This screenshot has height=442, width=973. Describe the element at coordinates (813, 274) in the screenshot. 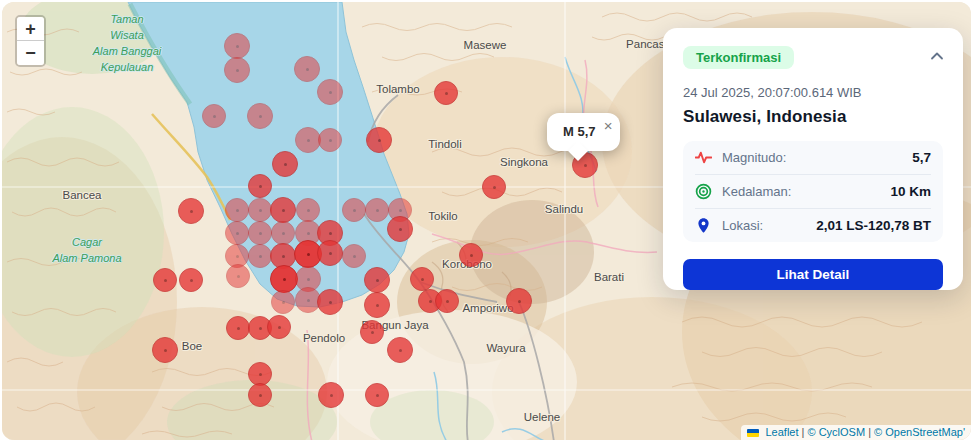

I see `view-detail-button: Lihat Detail` at that location.